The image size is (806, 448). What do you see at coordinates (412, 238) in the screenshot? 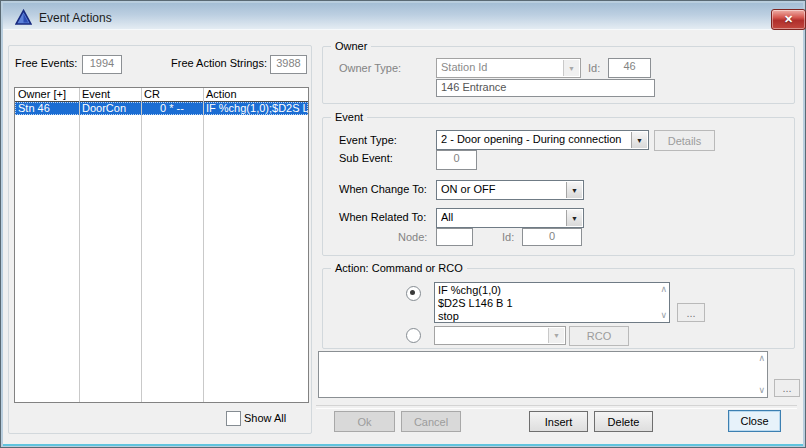
I see `node-label: Node:` at bounding box center [412, 238].